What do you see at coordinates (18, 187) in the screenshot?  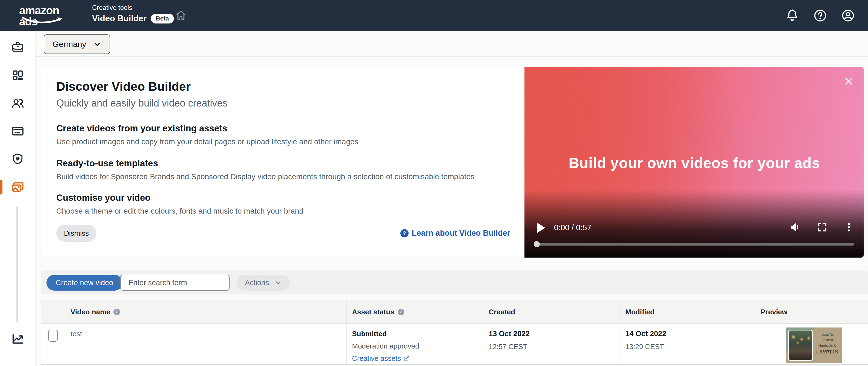 I see `sidebar-item-creative-assets` at bounding box center [18, 187].